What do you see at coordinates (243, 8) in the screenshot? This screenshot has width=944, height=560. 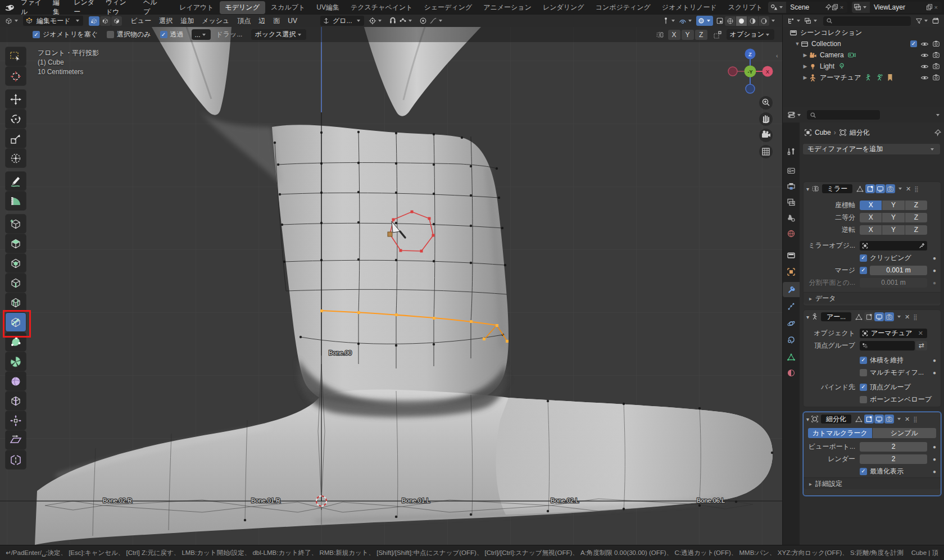 I see `workspace-modeling: モデリング` at bounding box center [243, 8].